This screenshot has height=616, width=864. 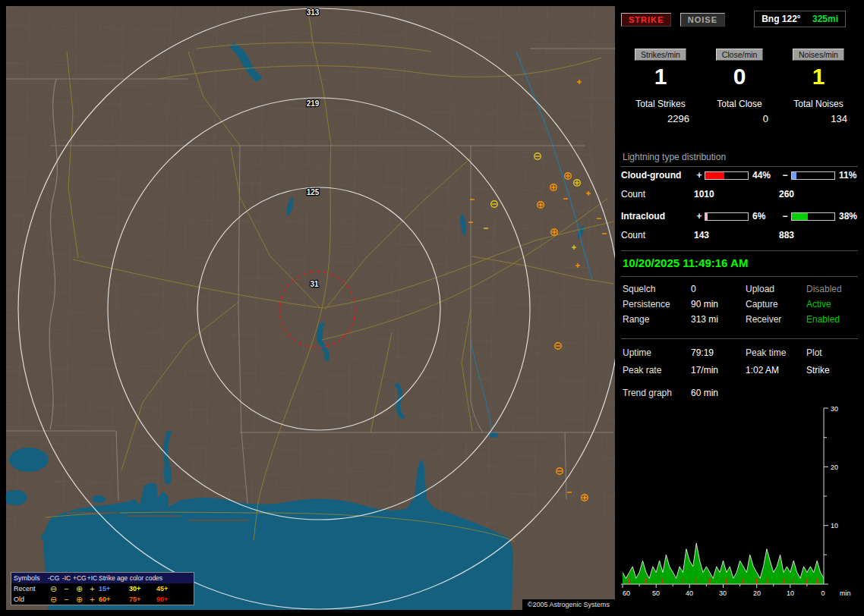 I want to click on cloud-ground-label: Cloud-ground, so click(x=657, y=175).